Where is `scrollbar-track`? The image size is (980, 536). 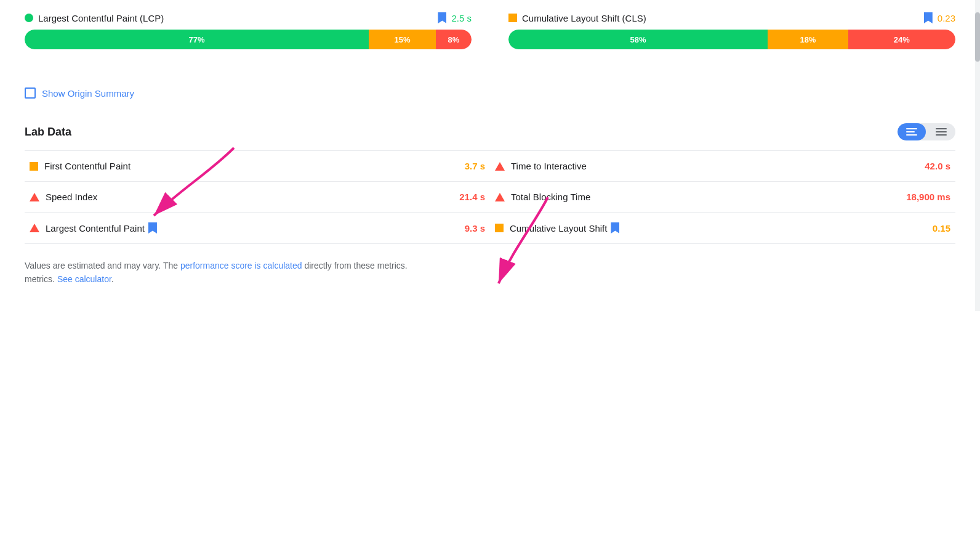 scrollbar-track is located at coordinates (978, 155).